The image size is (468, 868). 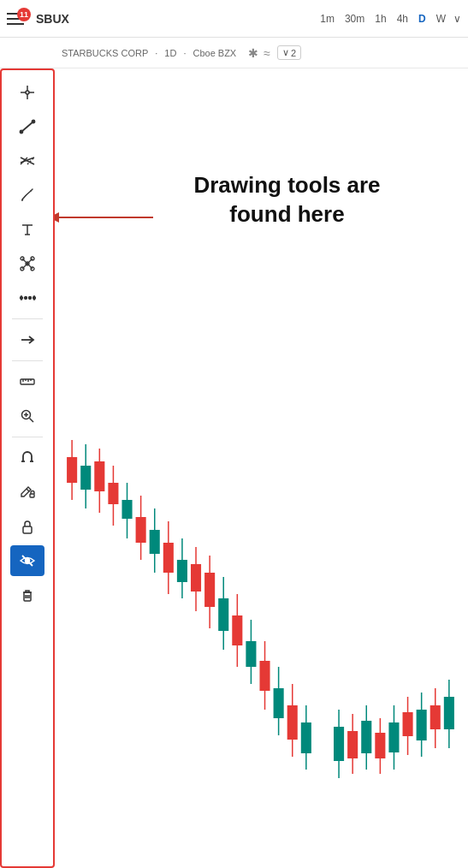 I want to click on star-icon: ✱, so click(x=253, y=53).